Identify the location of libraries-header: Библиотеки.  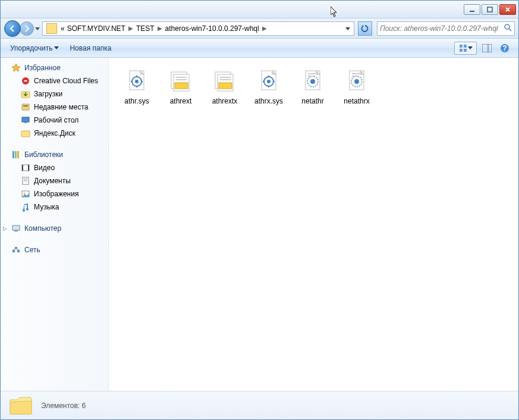
(55, 155).